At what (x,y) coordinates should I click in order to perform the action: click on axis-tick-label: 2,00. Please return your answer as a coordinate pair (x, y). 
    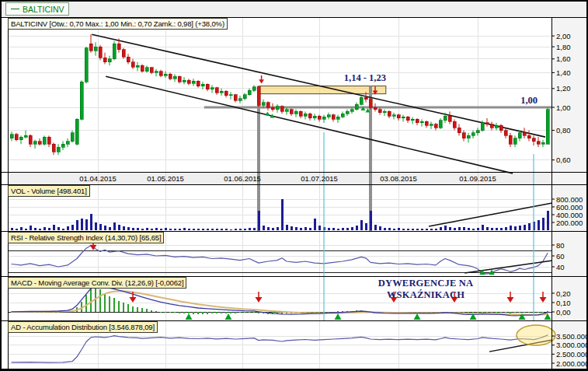
    Looking at the image, I should click on (564, 36).